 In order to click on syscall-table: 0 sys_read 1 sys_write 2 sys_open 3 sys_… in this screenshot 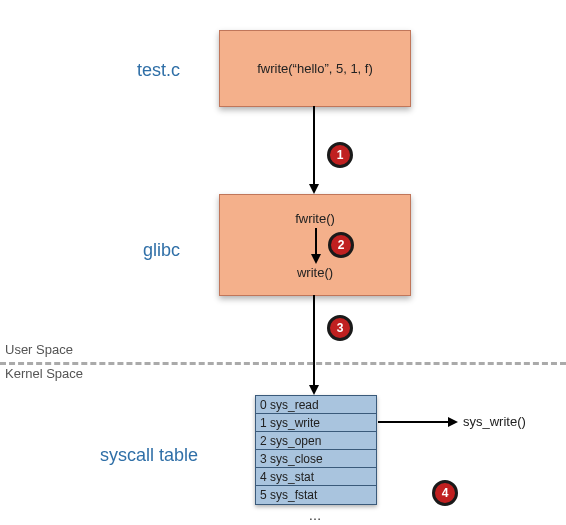, I will do `click(316, 450)`.